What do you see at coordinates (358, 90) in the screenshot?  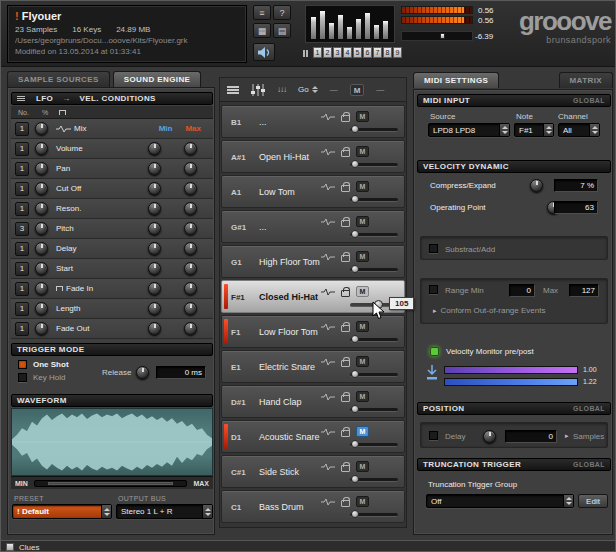 I see `mute-all-button: M` at bounding box center [358, 90].